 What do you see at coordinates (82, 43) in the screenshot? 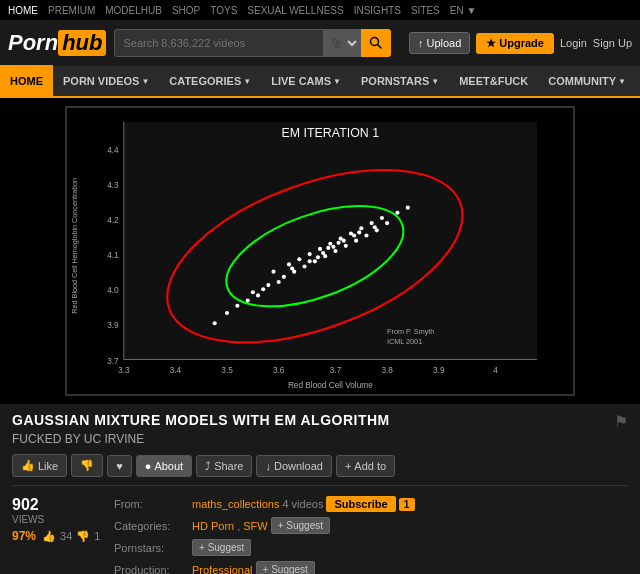
I see `logo-hub: hub` at bounding box center [82, 43].